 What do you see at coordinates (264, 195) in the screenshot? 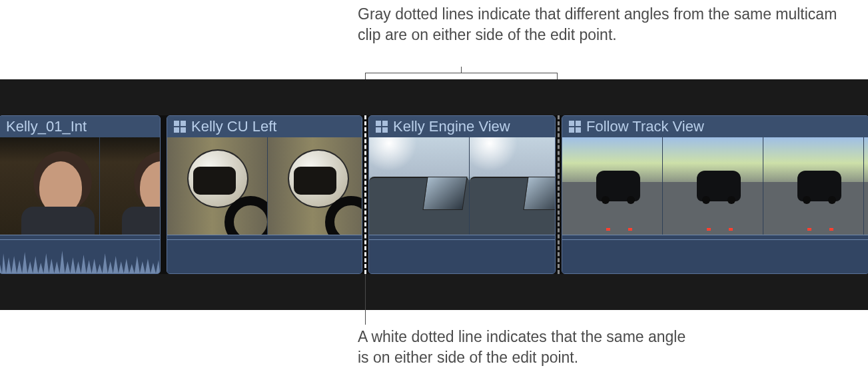
I see `timeline-clip: Kelly CU Left` at bounding box center [264, 195].